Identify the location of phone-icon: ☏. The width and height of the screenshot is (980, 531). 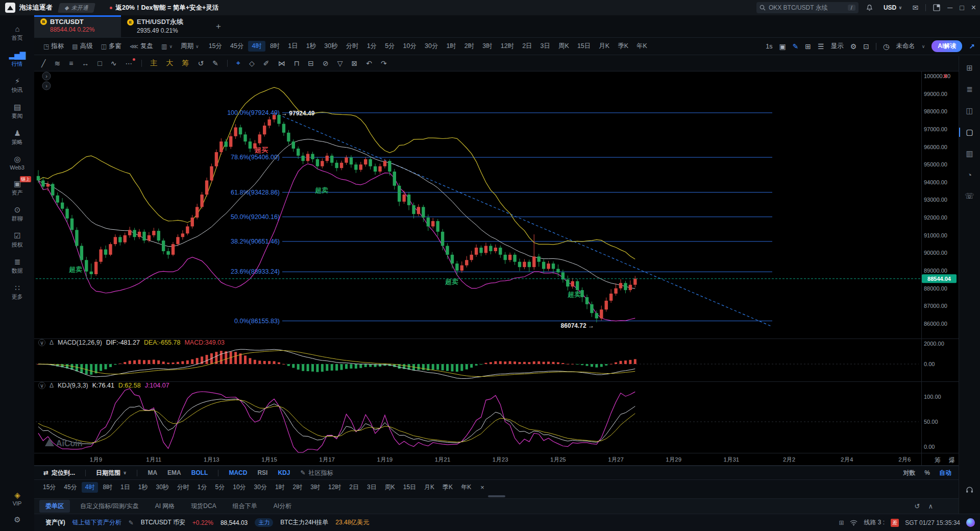
(970, 196).